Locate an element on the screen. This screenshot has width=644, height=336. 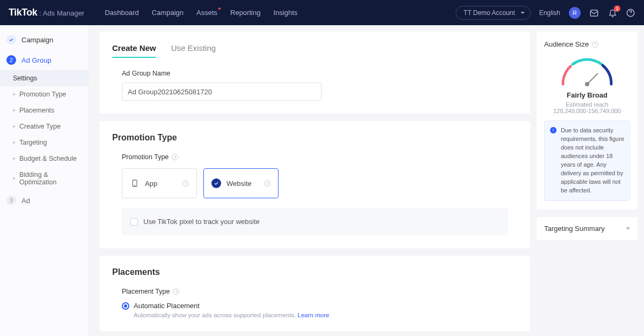
step-label: Campaign is located at coordinates (38, 40).